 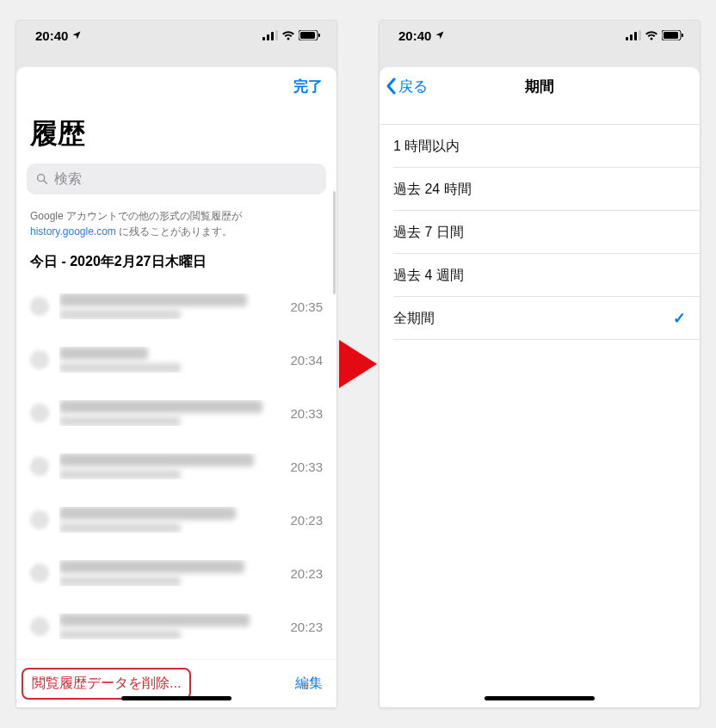 I want to click on time-range-option: 過去 4 週間, so click(x=540, y=275).